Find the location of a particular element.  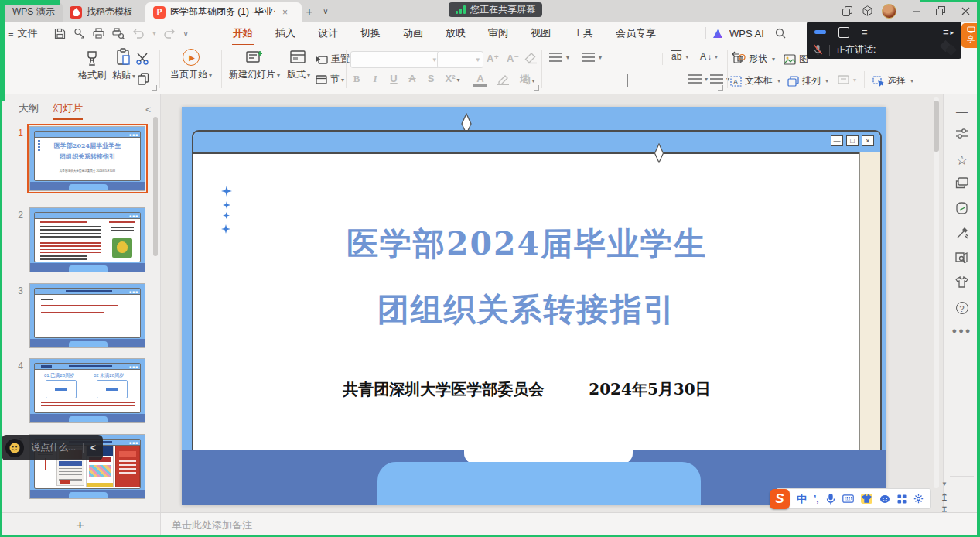

more-tools-icon: ●●● is located at coordinates (962, 330).